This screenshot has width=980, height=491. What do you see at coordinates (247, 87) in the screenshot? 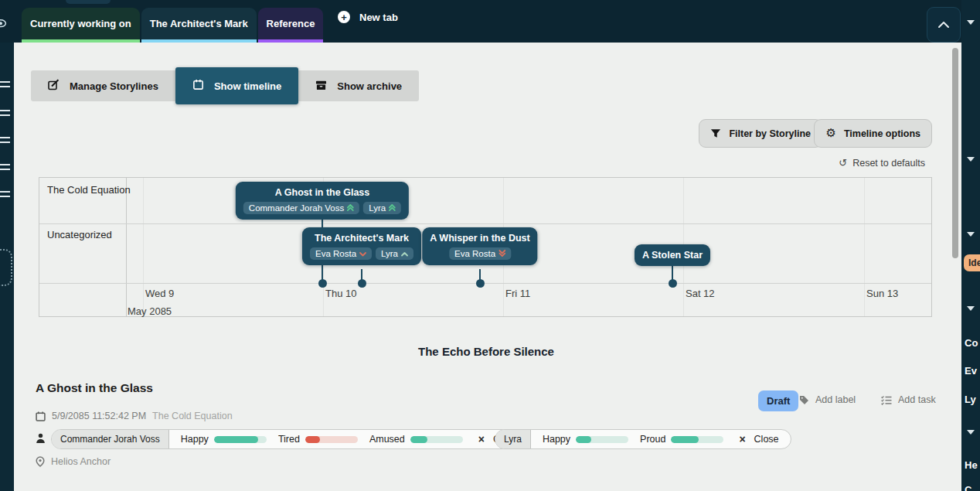
I see `button-label: Show timeline` at bounding box center [247, 87].